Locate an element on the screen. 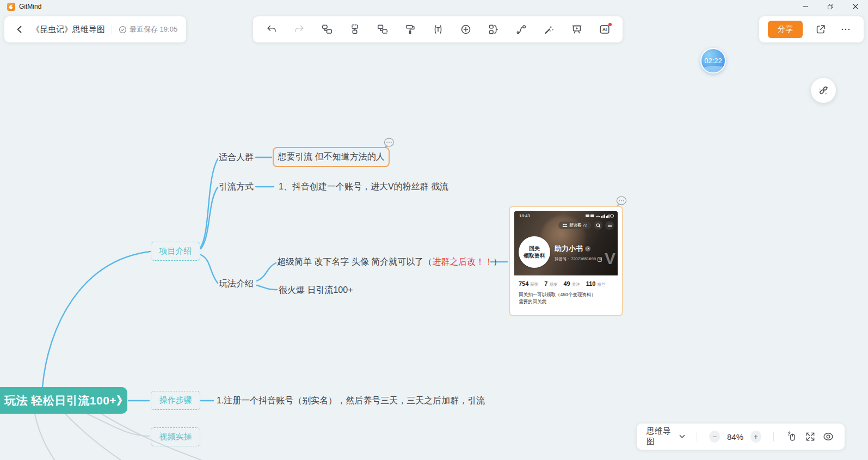 The image size is (868, 460). summary-icon is located at coordinates (493, 29).